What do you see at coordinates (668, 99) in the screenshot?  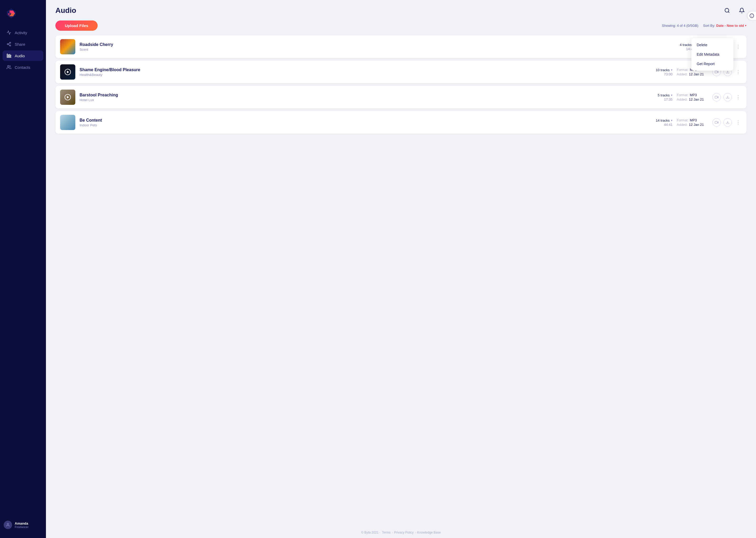 I see `tracks-duration: 17:35` at bounding box center [668, 99].